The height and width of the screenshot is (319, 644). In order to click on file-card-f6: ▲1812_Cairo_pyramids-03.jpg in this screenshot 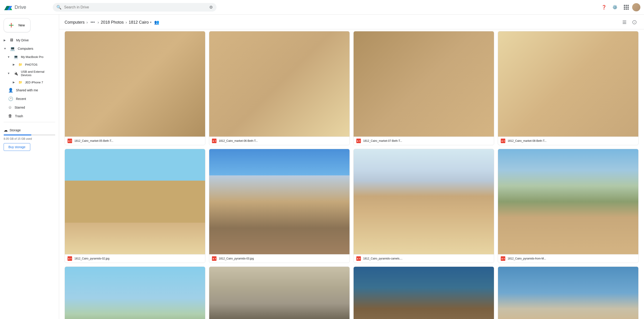, I will do `click(280, 206)`.